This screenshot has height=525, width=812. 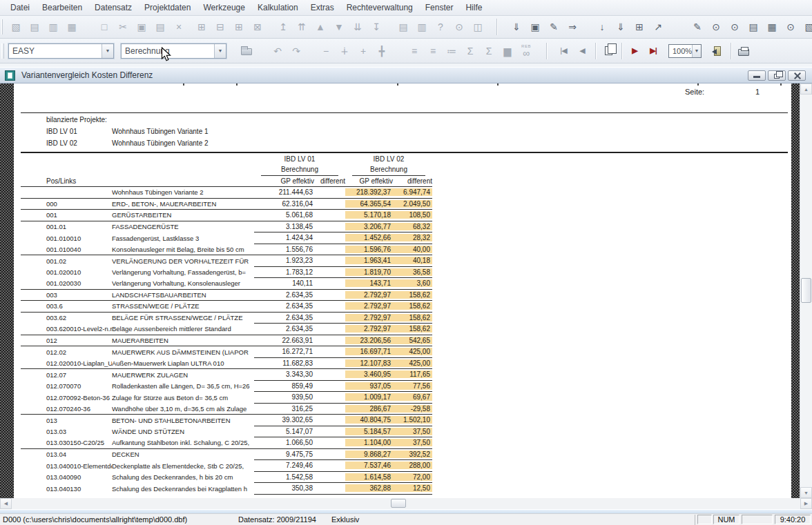 What do you see at coordinates (439, 8) in the screenshot?
I see `menu-item-fenster: Fenster` at bounding box center [439, 8].